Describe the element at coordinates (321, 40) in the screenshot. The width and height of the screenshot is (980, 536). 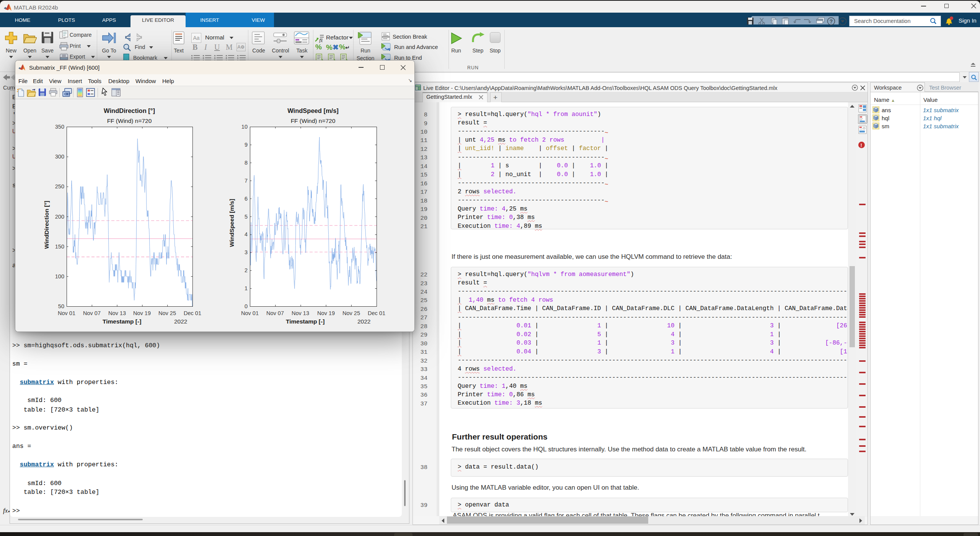
I see `svg-text: fx` at that location.